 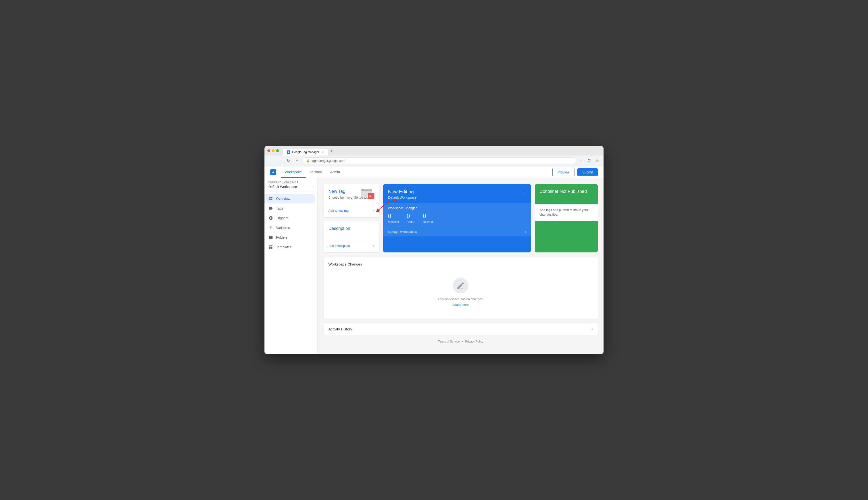 I want to click on activity-history: Activity History ›, so click(x=461, y=329).